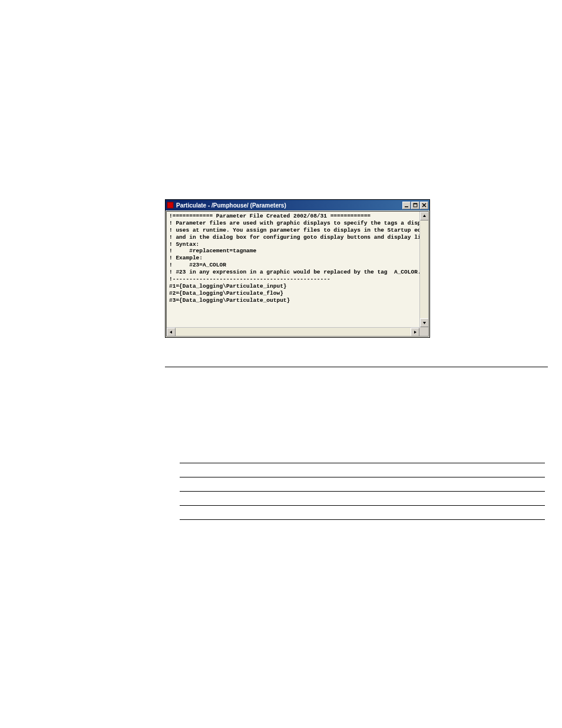  Describe the element at coordinates (297, 269) in the screenshot. I see `parameters-window: Particulate - /Pumphouse/ (Parameters) !…` at that location.